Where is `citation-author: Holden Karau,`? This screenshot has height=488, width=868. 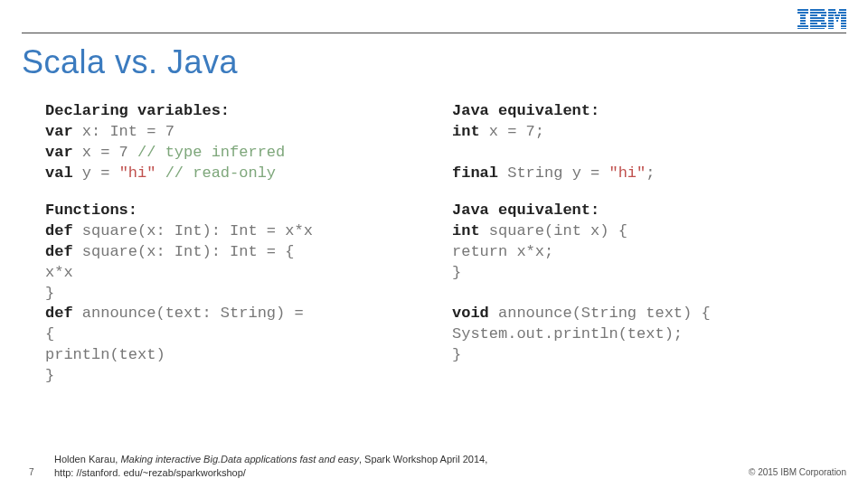
citation-author: Holden Karau, is located at coordinates (87, 459).